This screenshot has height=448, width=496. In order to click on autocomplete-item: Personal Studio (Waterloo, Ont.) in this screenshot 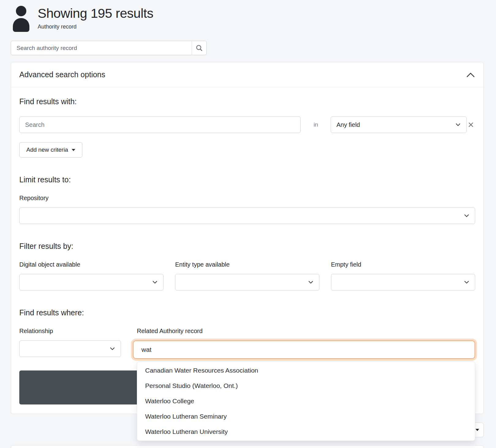, I will do `click(306, 386)`.